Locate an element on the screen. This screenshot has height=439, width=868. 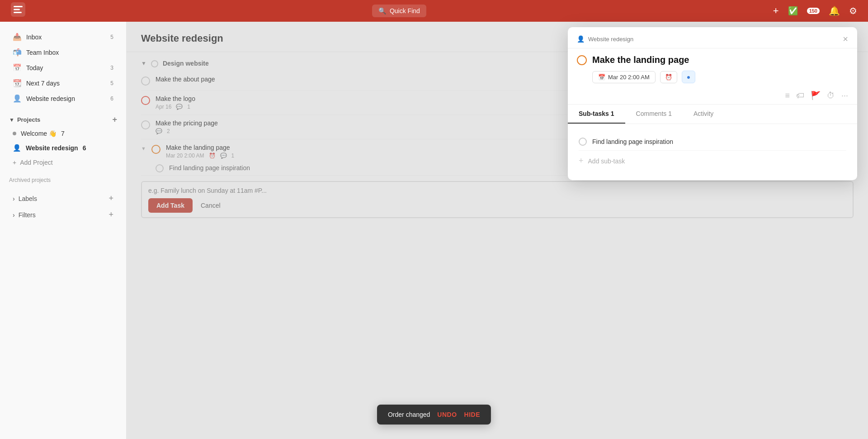
sidebar-item-label: Next 7 days is located at coordinates (43, 83).